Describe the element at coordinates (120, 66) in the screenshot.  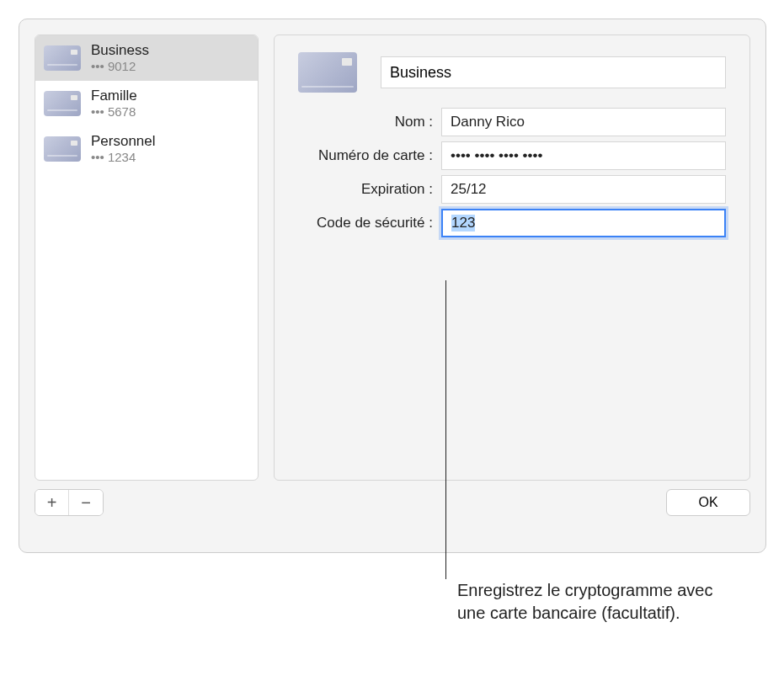
I see `sidebar-item-sub: ••• 9012` at that location.